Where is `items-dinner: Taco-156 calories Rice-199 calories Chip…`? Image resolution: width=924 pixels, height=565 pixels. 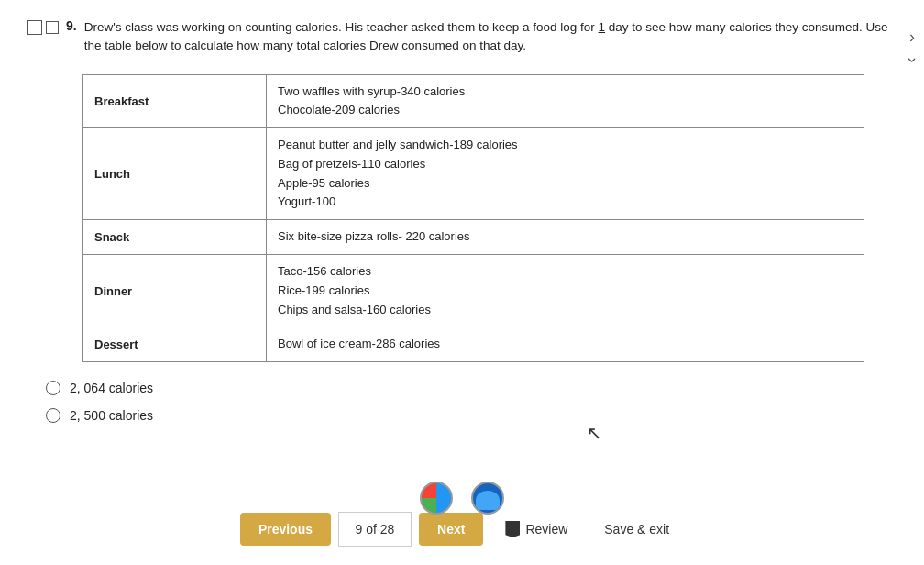
items-dinner: Taco-156 calories Rice-199 calories Chip… is located at coordinates (566, 292).